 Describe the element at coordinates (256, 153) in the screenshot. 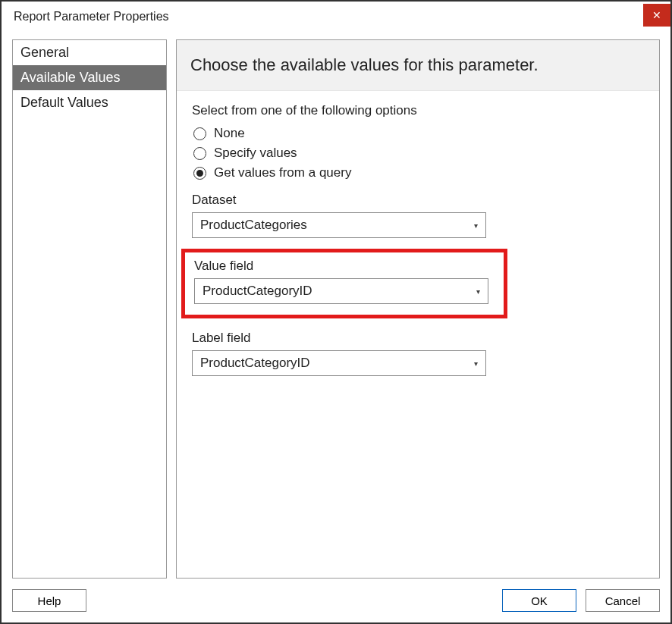

I see `radio-label: Specify values` at that location.